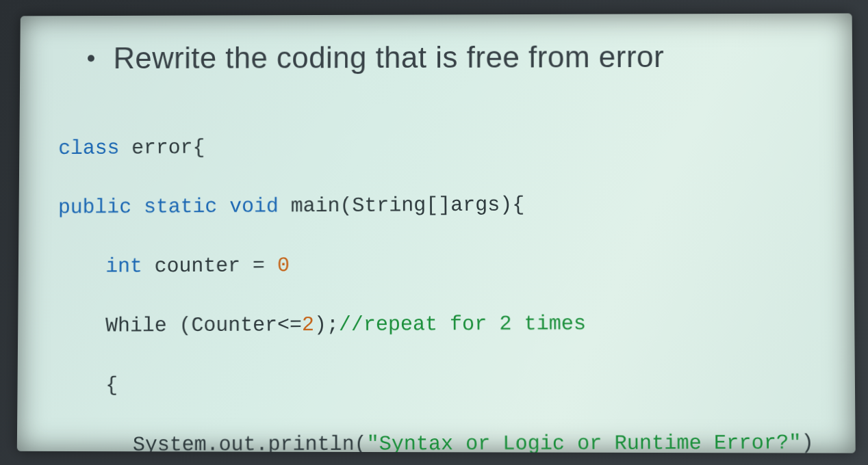  What do you see at coordinates (450, 384) in the screenshot?
I see `code-line: {` at bounding box center [450, 384].